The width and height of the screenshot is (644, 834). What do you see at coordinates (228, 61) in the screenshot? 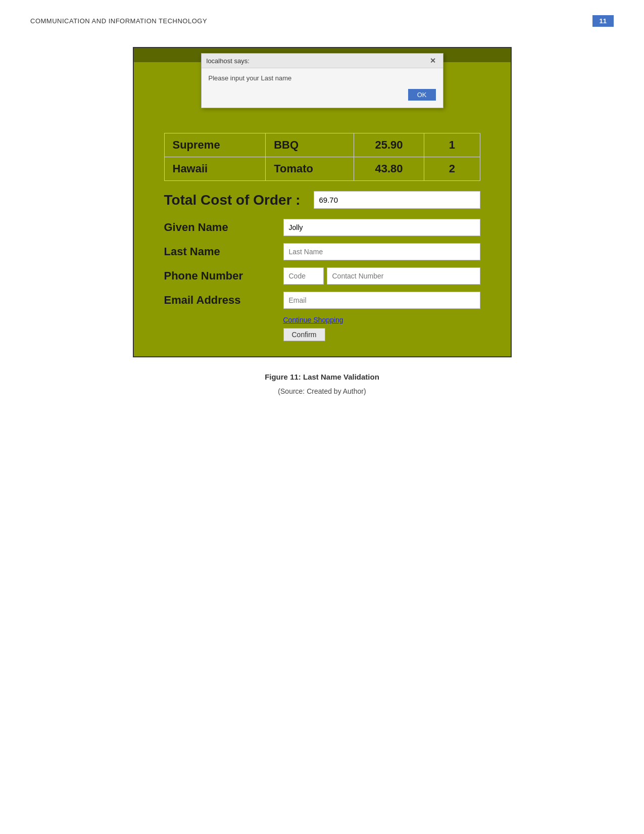
I see `dialog-title: localhost says:` at bounding box center [228, 61].